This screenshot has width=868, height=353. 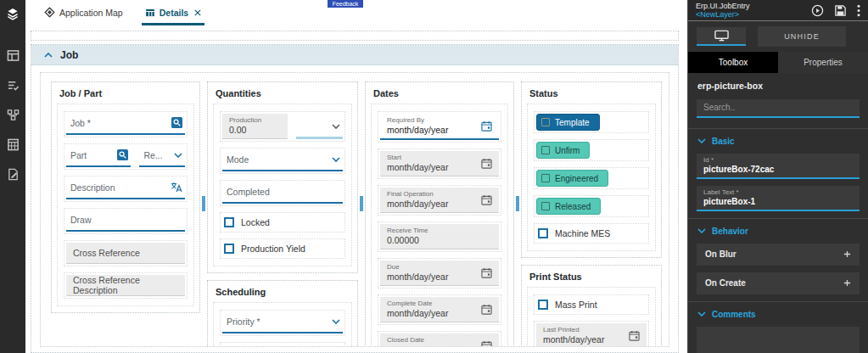 I want to click on sidebar-item-form-check, so click(x=13, y=85).